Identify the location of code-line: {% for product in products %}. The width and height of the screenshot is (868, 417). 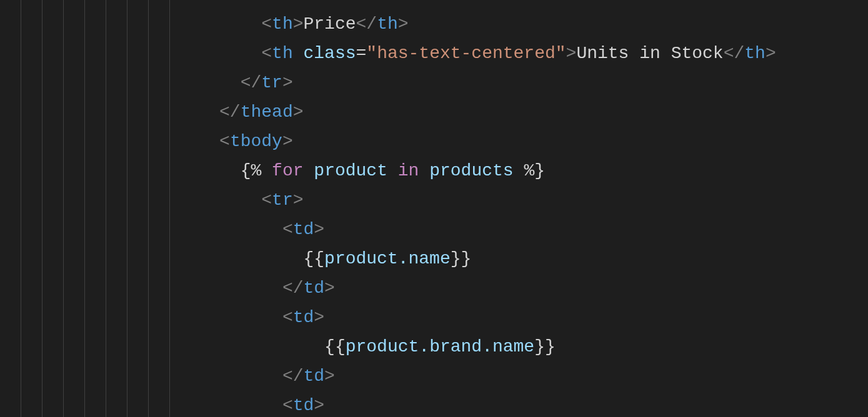
(439, 171).